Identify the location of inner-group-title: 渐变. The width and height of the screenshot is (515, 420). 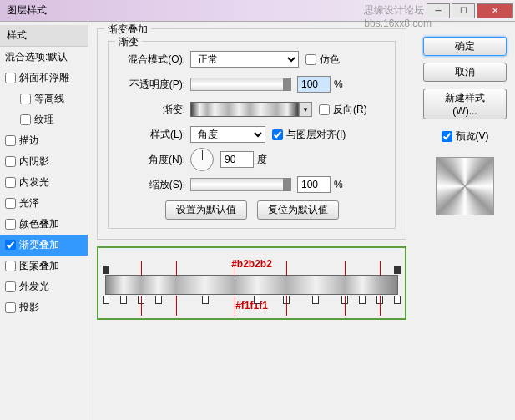
(129, 42).